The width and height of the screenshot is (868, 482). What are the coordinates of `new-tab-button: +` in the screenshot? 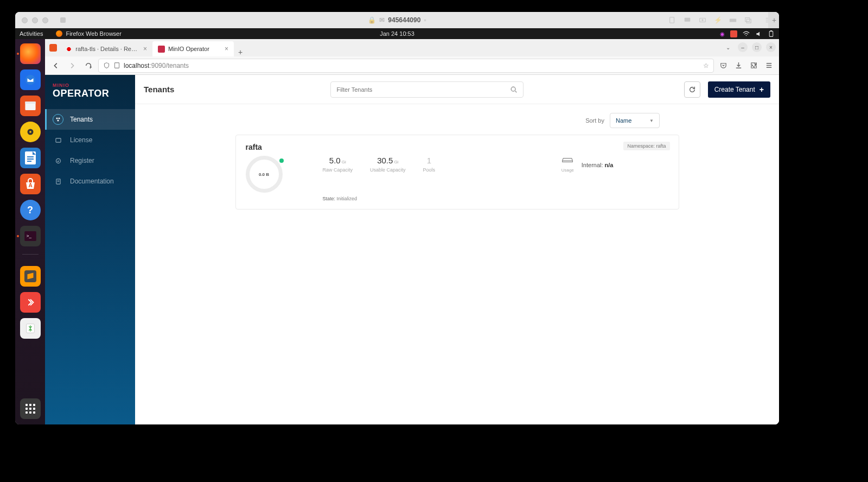 It's located at (240, 52).